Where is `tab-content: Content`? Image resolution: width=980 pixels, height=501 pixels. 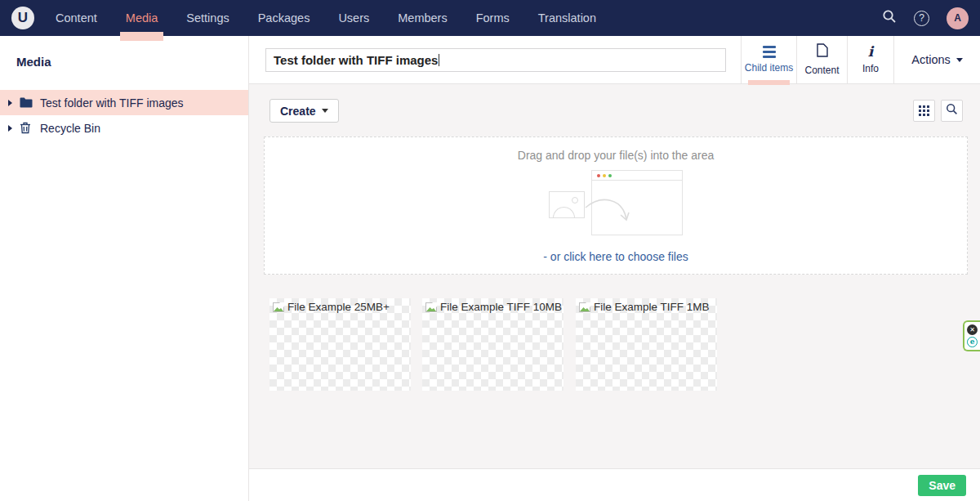
tab-content: Content is located at coordinates (822, 60).